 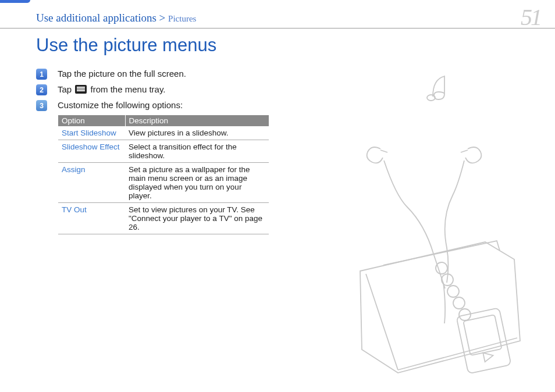 What do you see at coordinates (120, 105) in the screenshot?
I see `step-text: Customize the following options:` at bounding box center [120, 105].